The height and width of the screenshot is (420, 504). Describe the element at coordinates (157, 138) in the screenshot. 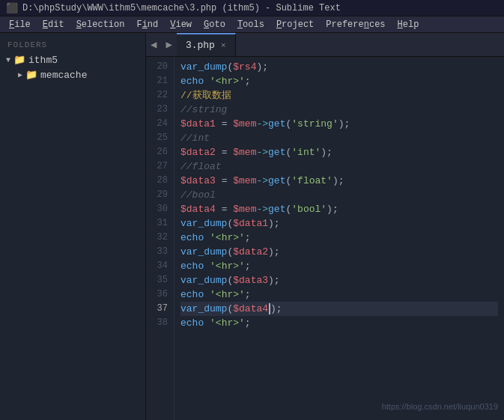

I see `line-num-25: 25` at that location.